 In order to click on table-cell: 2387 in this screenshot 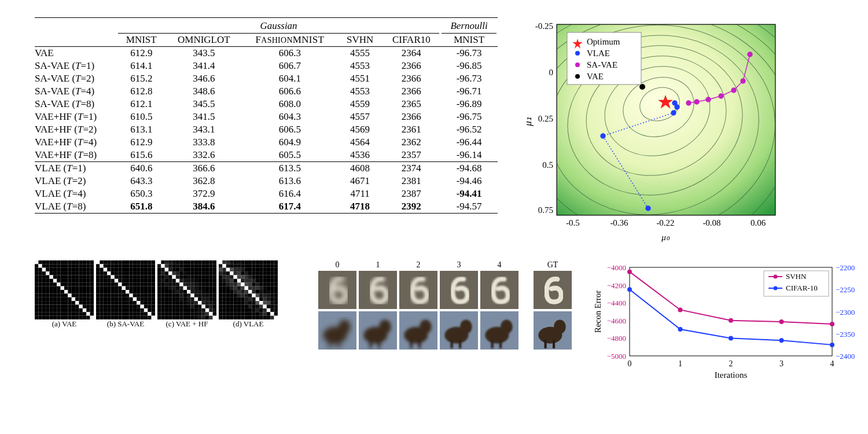, I will do `click(411, 194)`.